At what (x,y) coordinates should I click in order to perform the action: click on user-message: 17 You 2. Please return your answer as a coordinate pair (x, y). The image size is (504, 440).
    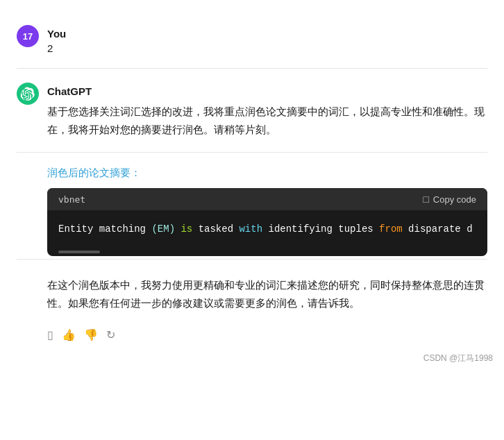
    Looking at the image, I should click on (252, 40).